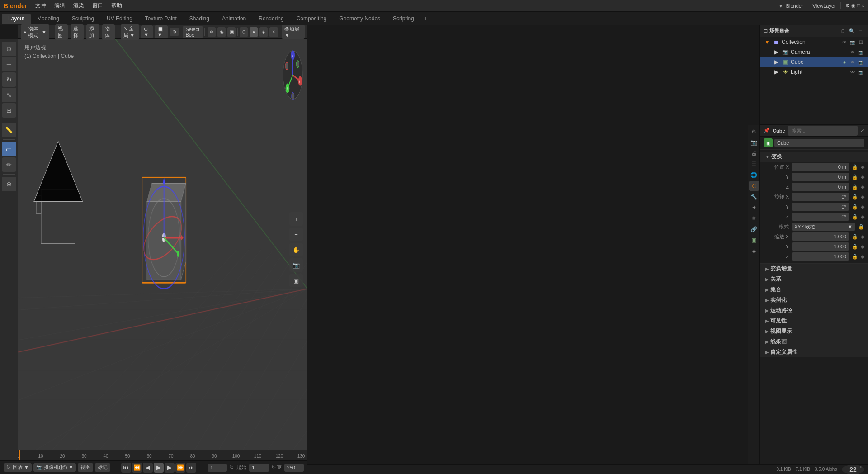  What do you see at coordinates (754, 132) in the screenshot?
I see `props-scene-icon: ⚙` at bounding box center [754, 132].